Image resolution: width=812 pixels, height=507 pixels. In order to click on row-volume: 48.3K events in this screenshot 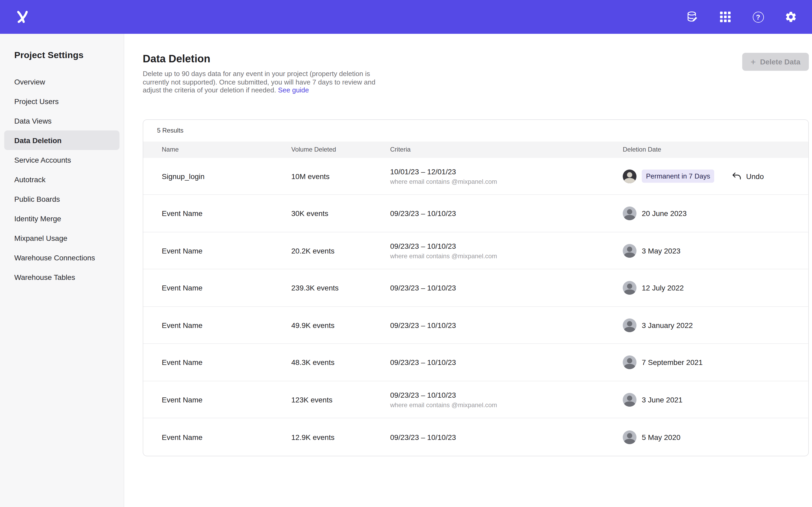, I will do `click(341, 362)`.